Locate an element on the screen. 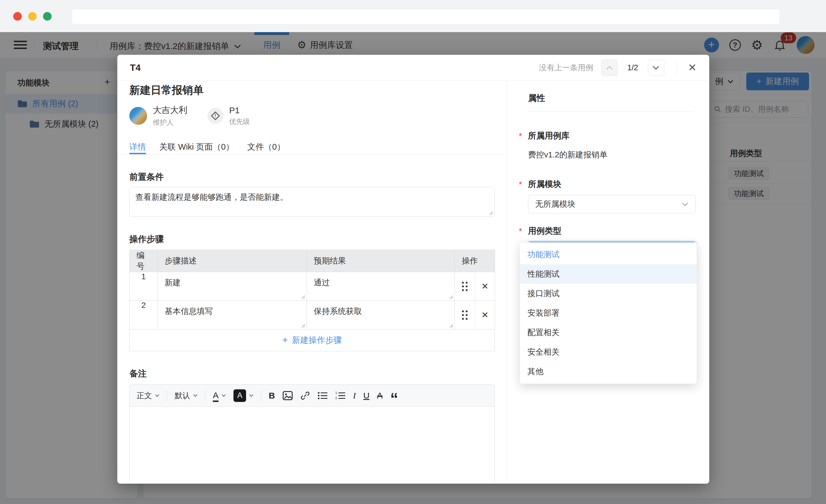 This screenshot has width=826, height=504. priority-value: P1 is located at coordinates (239, 111).